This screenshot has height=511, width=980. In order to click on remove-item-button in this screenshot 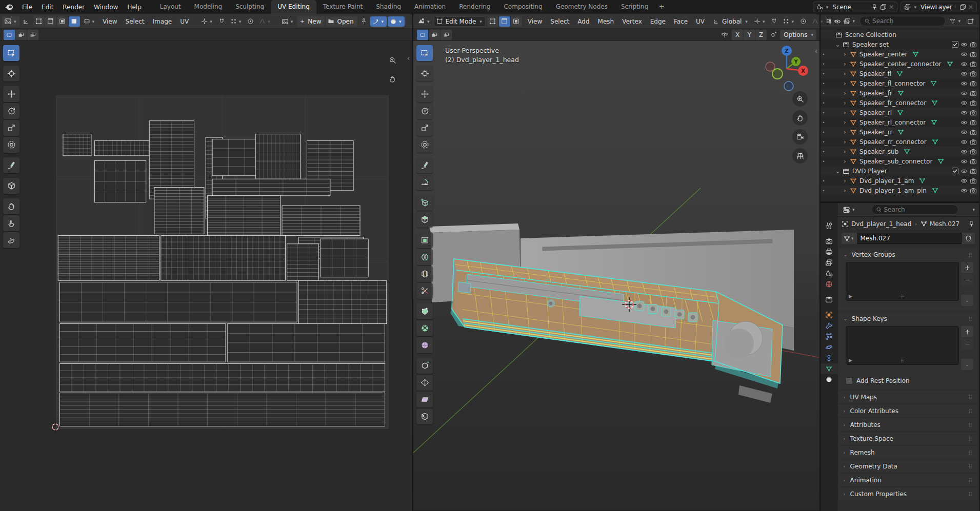, I will do `click(967, 344)`.